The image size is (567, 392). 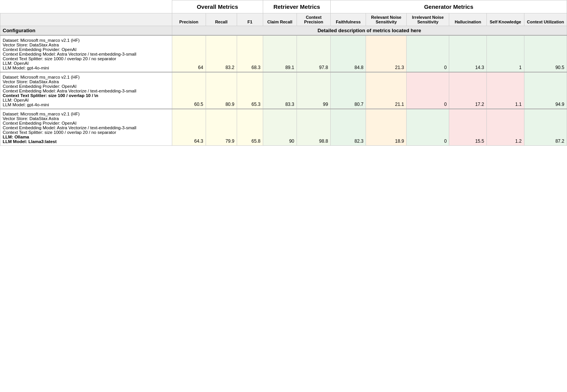 What do you see at coordinates (348, 127) in the screenshot?
I see `faithfulness-cell: 82.3` at bounding box center [348, 127].